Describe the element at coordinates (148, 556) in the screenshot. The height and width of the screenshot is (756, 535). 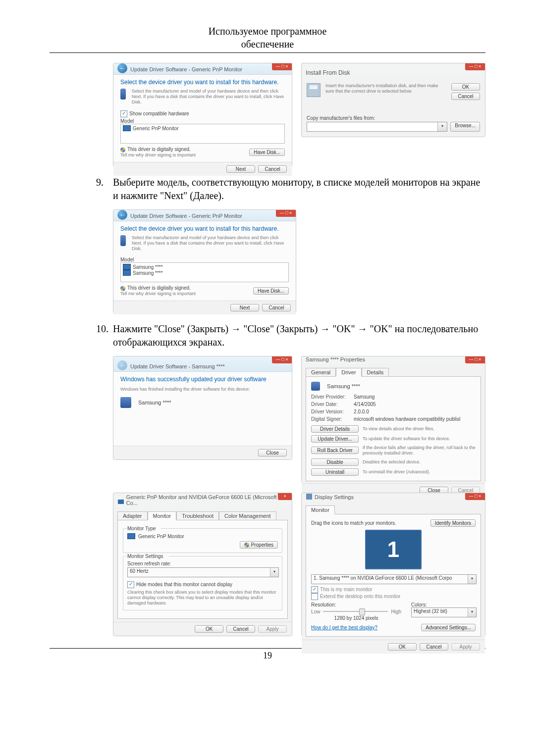
I see `monitor-settings-label: Monitor Settings` at that location.